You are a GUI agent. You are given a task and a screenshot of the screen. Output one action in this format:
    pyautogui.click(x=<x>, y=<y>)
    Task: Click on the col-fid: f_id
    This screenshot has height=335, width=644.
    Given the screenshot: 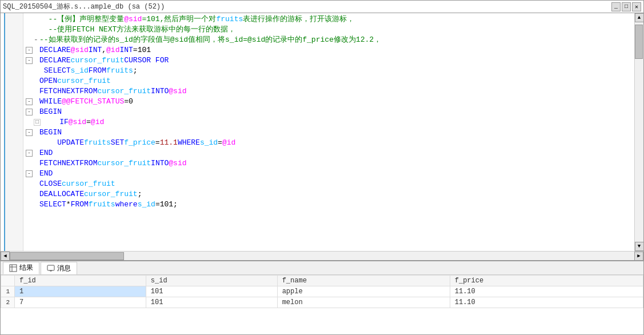 What is the action you would take?
    pyautogui.click(x=81, y=281)
    